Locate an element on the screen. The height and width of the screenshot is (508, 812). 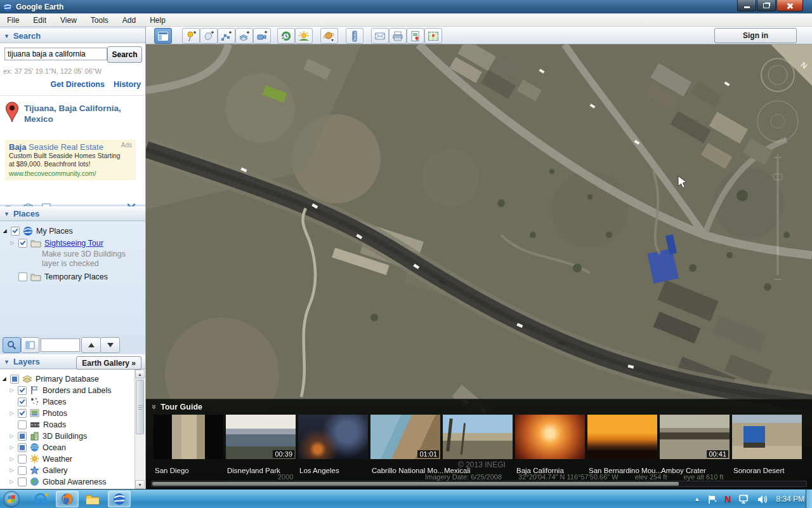
layer-label: Weather is located at coordinates (57, 459).